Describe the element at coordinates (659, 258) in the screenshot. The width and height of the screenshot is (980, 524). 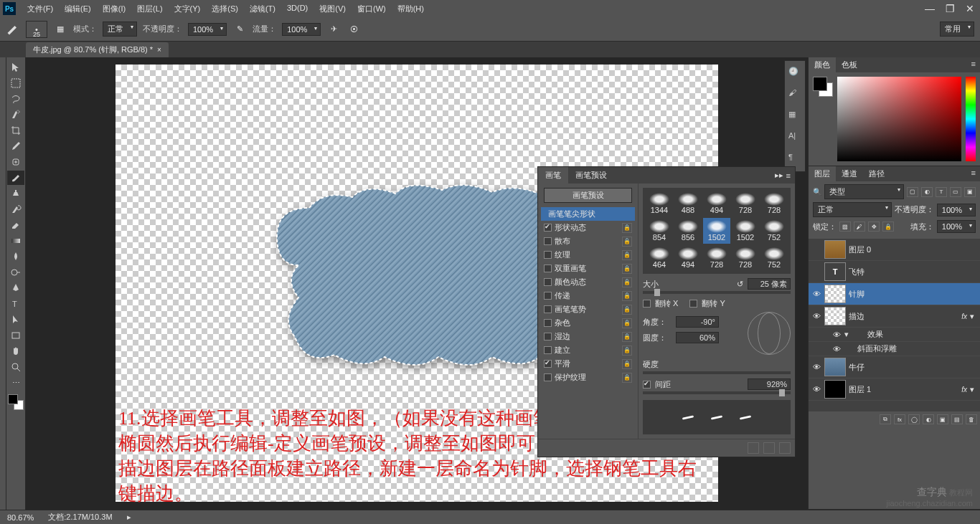
I see `brush-tip-cell: 464` at that location.